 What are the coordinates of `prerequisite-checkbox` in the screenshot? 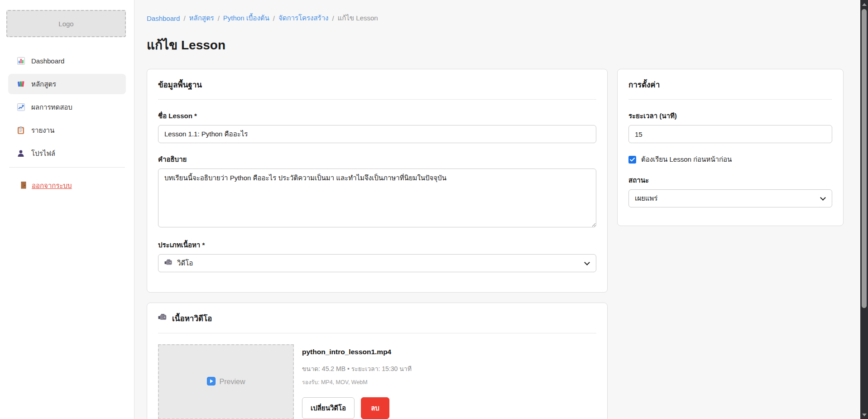 It's located at (632, 159).